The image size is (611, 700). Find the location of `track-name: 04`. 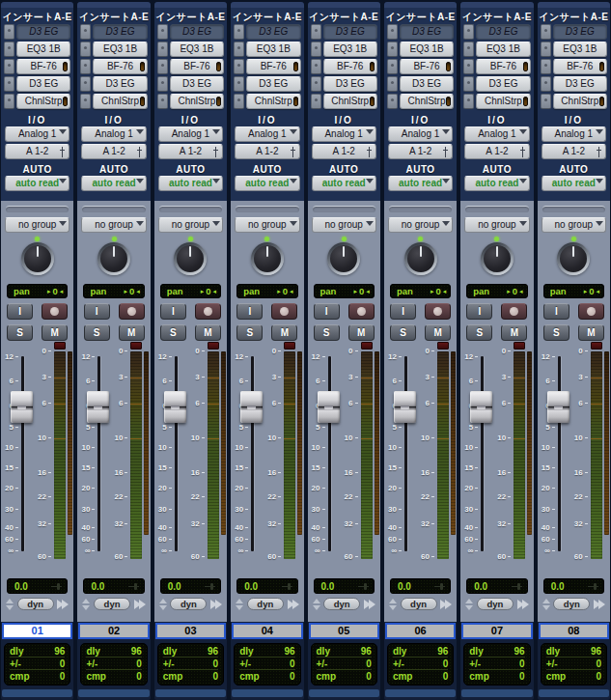

track-name: 04 is located at coordinates (266, 631).